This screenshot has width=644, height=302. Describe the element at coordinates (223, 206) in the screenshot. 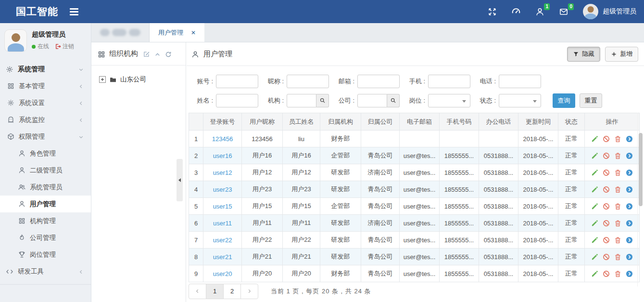

I see `account-link: user15` at that location.